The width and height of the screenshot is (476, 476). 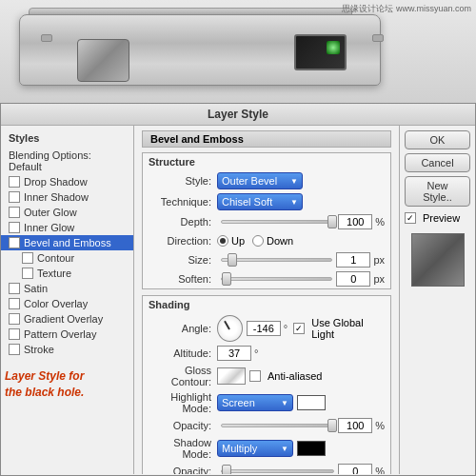 What do you see at coordinates (442, 218) in the screenshot?
I see `preview-label: Preview` at bounding box center [442, 218].